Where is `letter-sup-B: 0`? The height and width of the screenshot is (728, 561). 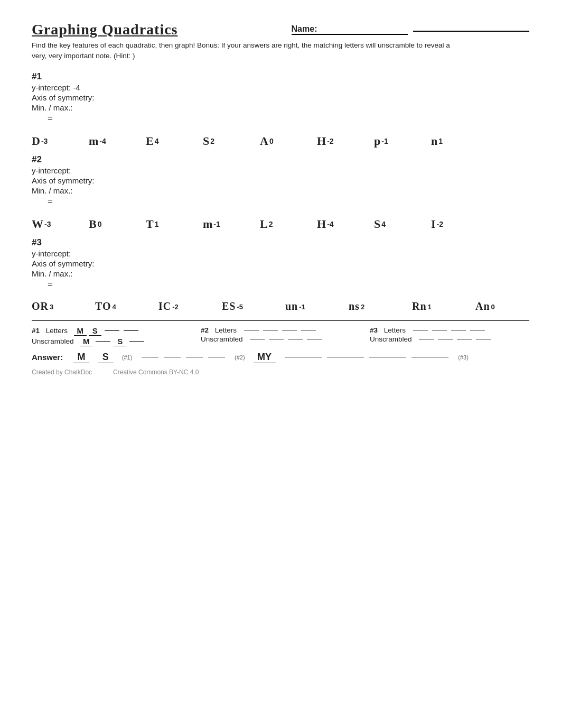 letter-sup-B: 0 is located at coordinates (100, 224).